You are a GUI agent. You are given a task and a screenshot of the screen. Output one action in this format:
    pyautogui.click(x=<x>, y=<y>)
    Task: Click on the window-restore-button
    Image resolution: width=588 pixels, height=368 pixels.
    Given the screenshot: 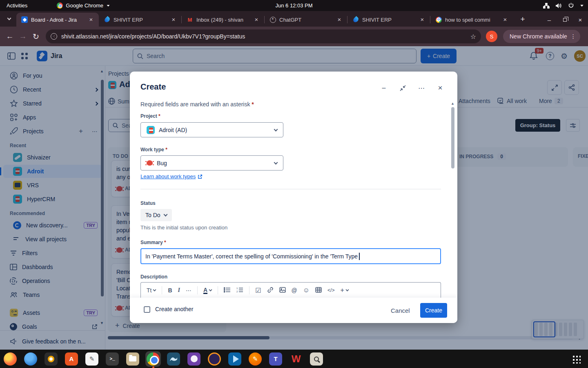 What is the action you would take?
    pyautogui.click(x=565, y=20)
    